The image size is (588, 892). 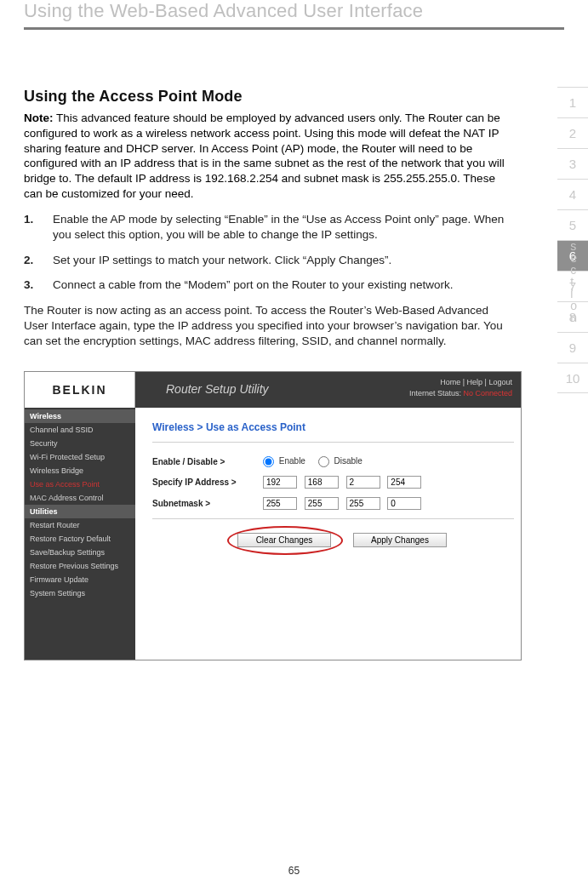 What do you see at coordinates (80, 416) in the screenshot?
I see `sidebar-group-wireless: Wireless` at bounding box center [80, 416].